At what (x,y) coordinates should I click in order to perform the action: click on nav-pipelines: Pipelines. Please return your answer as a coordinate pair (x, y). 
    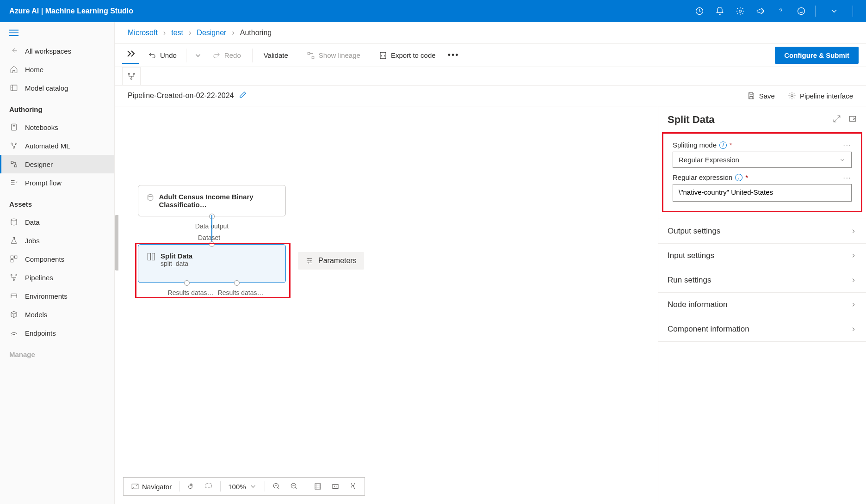
    Looking at the image, I should click on (57, 277).